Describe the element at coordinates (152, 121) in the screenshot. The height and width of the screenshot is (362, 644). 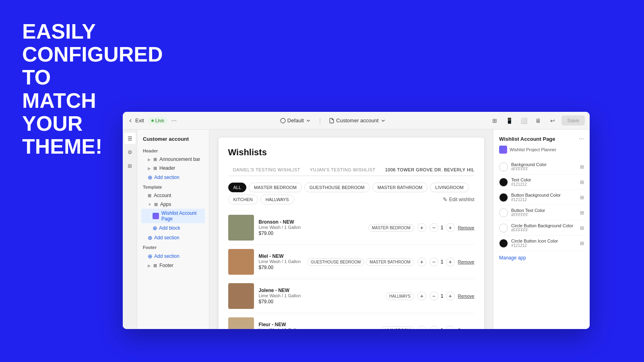
I see `topbar-left: Exit Live ···` at that location.